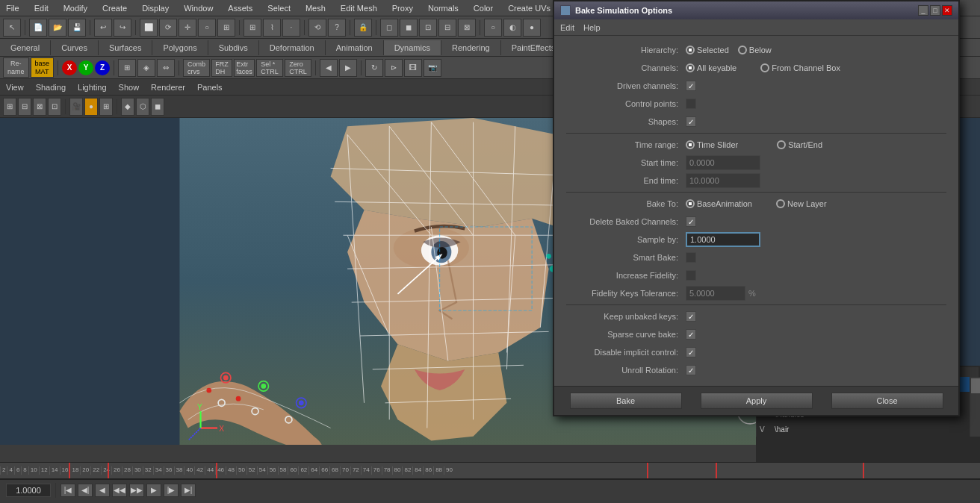 This screenshot has width=980, height=503. Describe the element at coordinates (447, 28) in the screenshot. I see `toolbar-cam4-btn: ⊟` at that location.